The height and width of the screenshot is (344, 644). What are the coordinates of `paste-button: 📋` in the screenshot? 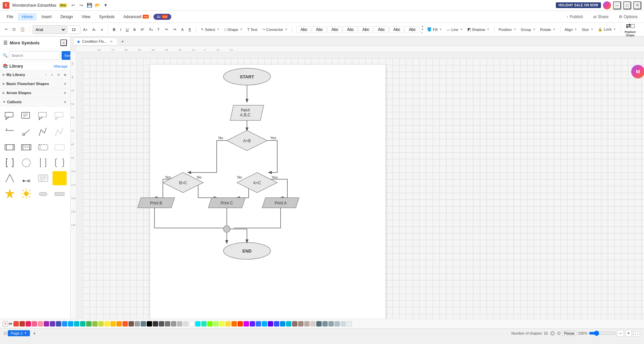 It's located at (23, 30).